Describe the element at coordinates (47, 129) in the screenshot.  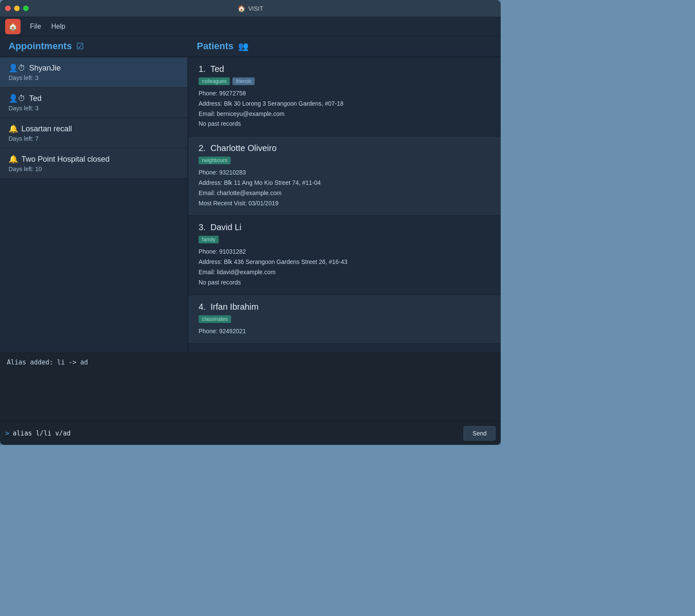
I see `appointment-name: Losartan recall` at that location.